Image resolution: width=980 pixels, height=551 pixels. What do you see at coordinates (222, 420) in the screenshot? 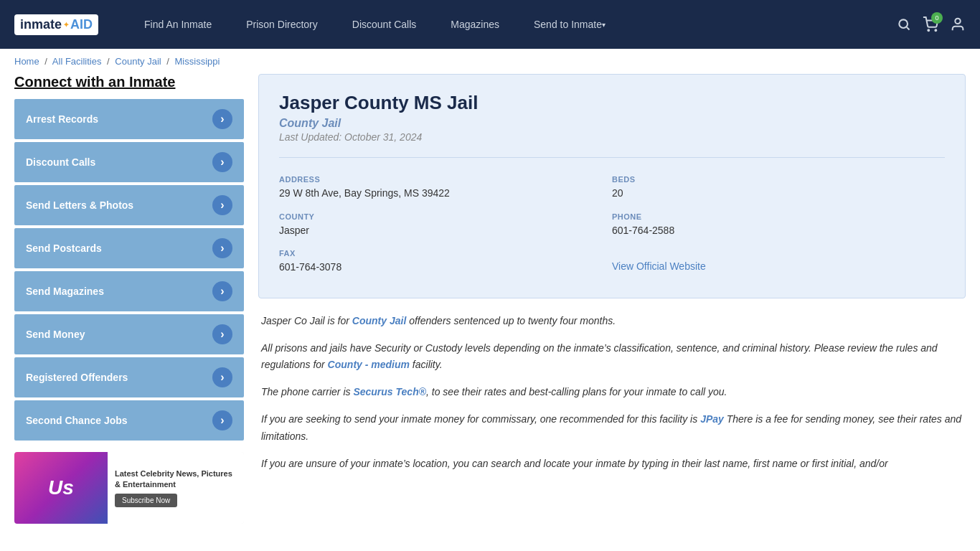
I see `arrow-icon-7: ›` at bounding box center [222, 420].